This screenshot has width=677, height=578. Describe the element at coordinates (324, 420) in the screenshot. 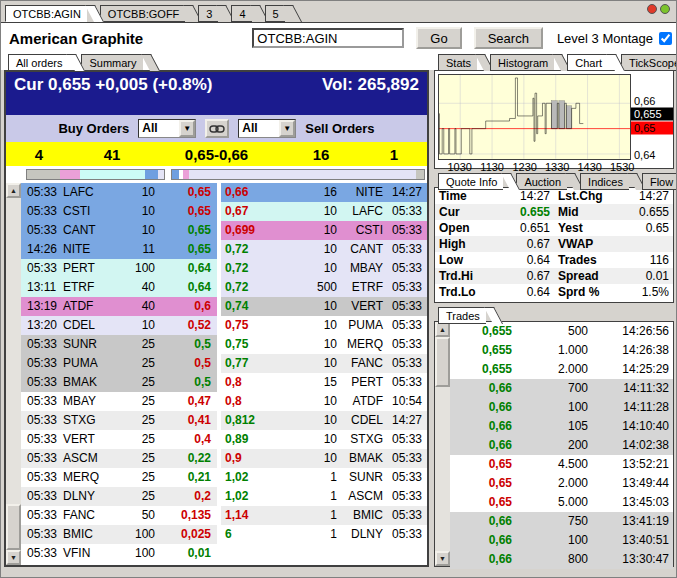

I see `sell-row: 0,81210CDEL14:27` at that location.